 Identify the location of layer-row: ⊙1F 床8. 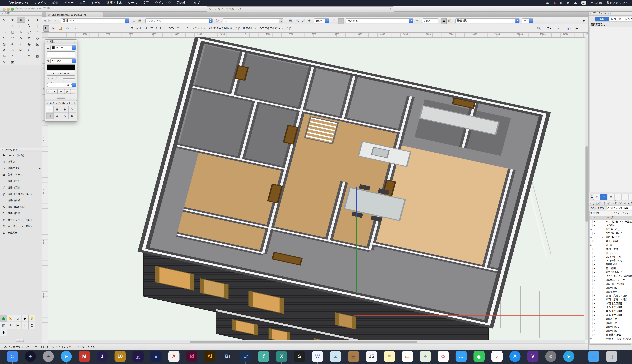
(611, 245).